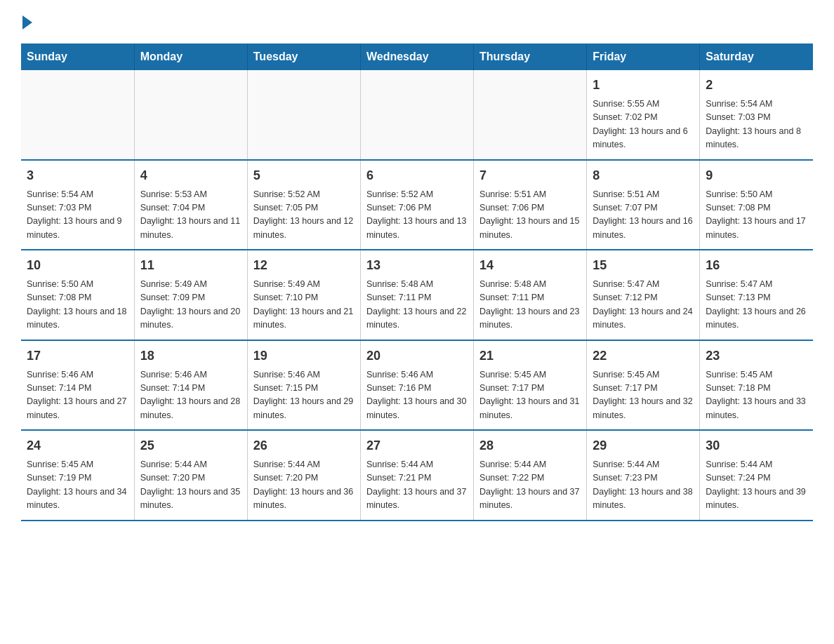  What do you see at coordinates (304, 305) in the screenshot?
I see `day-info: Sunrise: 5:49 AMSunset: 7:10 PMDaylight:…` at bounding box center [304, 305].